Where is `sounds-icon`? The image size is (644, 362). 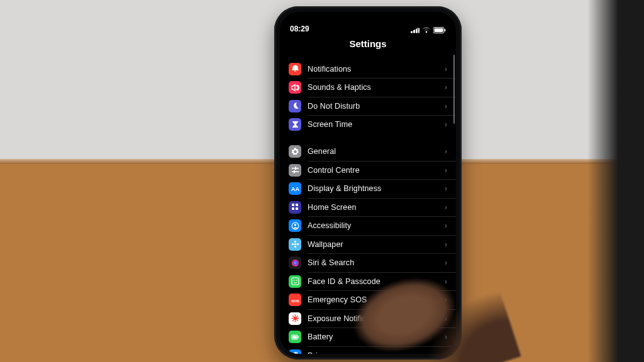
sounds-icon is located at coordinates (295, 87).